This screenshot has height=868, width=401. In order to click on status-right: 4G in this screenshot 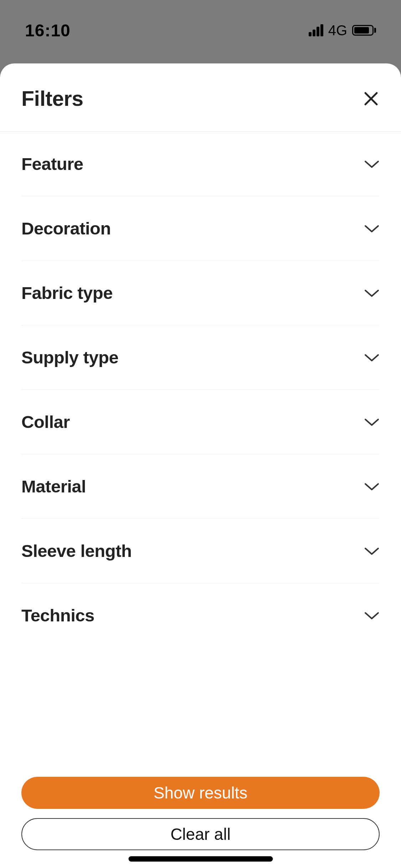, I will do `click(342, 31)`.